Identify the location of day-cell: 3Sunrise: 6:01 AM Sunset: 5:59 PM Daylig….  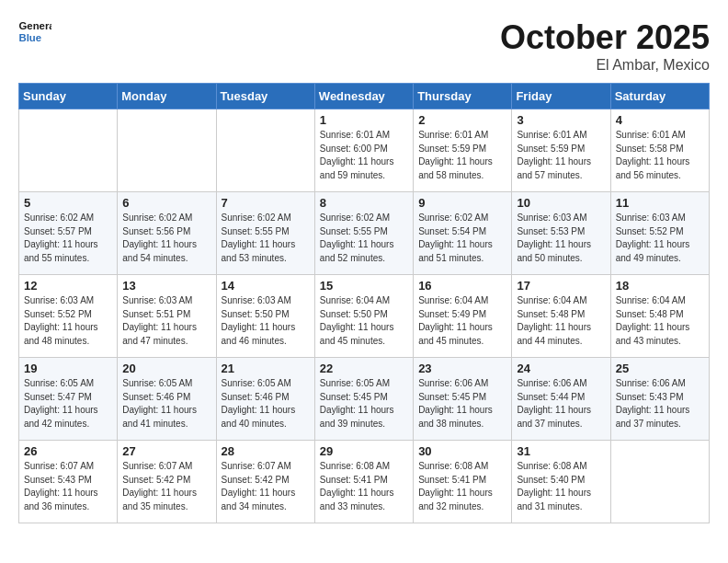
(561, 151).